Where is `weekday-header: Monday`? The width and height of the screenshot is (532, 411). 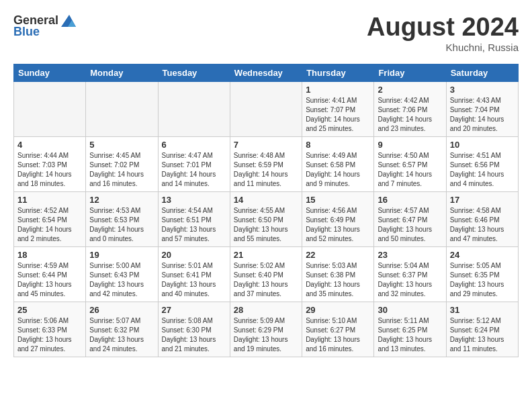 weekday-header: Monday is located at coordinates (122, 73).